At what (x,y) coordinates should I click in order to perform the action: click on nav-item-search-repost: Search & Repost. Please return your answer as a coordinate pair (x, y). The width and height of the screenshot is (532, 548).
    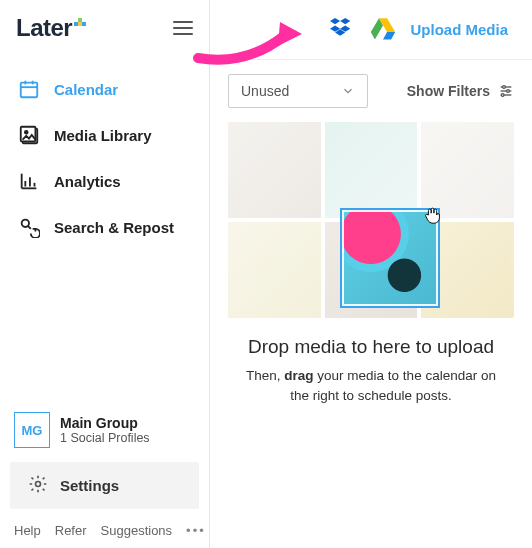
    Looking at the image, I should click on (104, 227).